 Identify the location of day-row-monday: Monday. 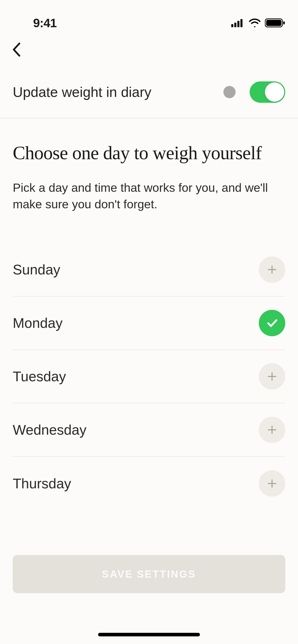
(149, 323).